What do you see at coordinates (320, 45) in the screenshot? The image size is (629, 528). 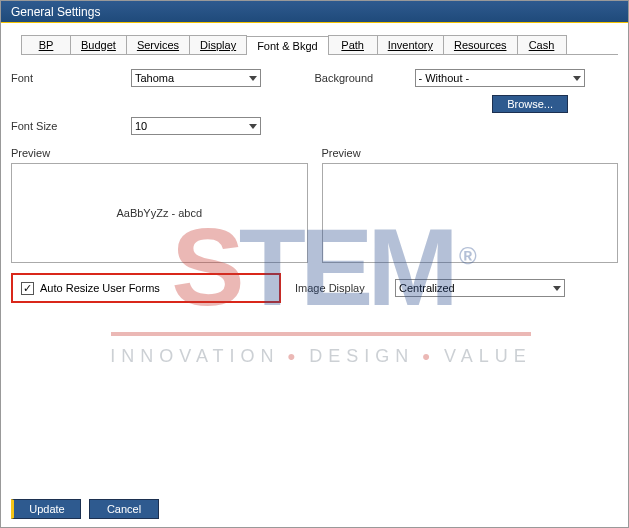 I see `tabs: BP Budget Services Display Font & Bkgd P…` at bounding box center [320, 45].